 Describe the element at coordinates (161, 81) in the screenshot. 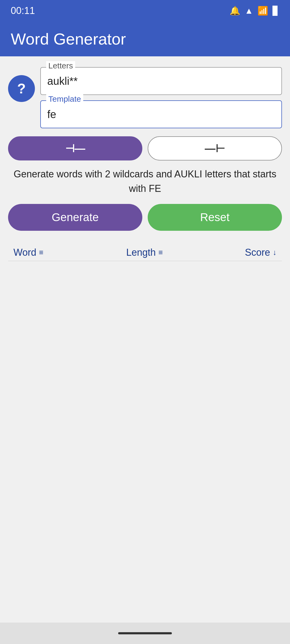

I see `letters-field-wrapper: Letters` at that location.